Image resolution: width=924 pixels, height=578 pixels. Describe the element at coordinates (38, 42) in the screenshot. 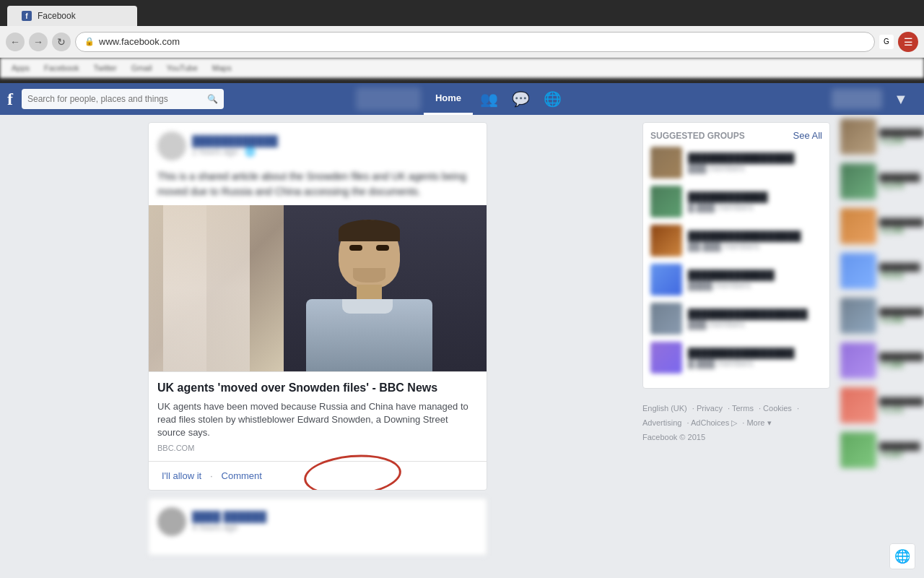

I see `forward-button: →` at that location.